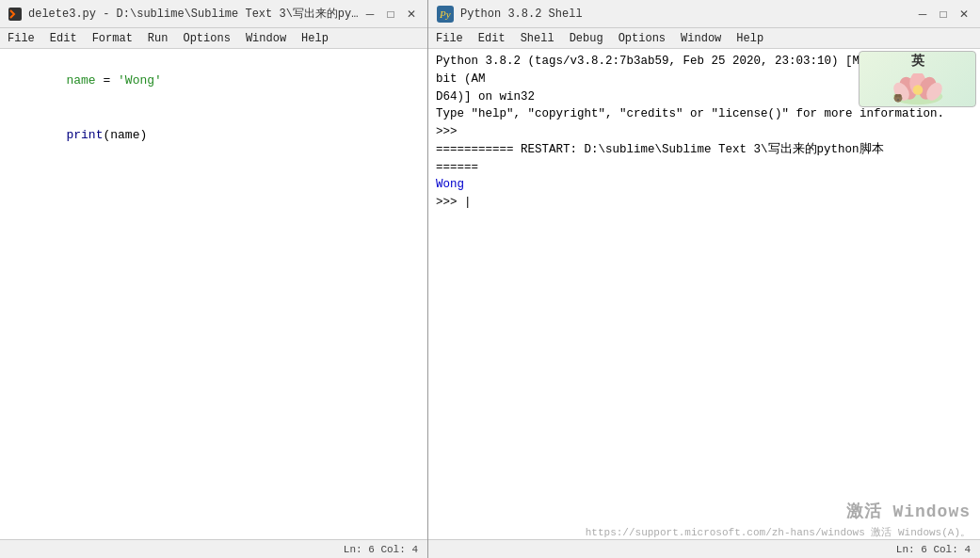 The width and height of the screenshot is (980, 558). Describe the element at coordinates (704, 132) in the screenshot. I see `shell-line-4: >>>` at that location.